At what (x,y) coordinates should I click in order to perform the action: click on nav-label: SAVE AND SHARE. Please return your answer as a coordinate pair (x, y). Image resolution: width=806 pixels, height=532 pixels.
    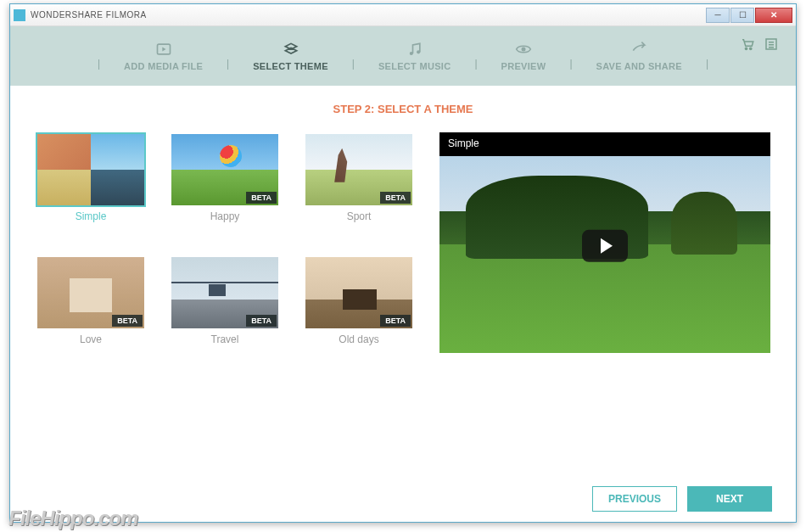
    Looking at the image, I should click on (640, 66).